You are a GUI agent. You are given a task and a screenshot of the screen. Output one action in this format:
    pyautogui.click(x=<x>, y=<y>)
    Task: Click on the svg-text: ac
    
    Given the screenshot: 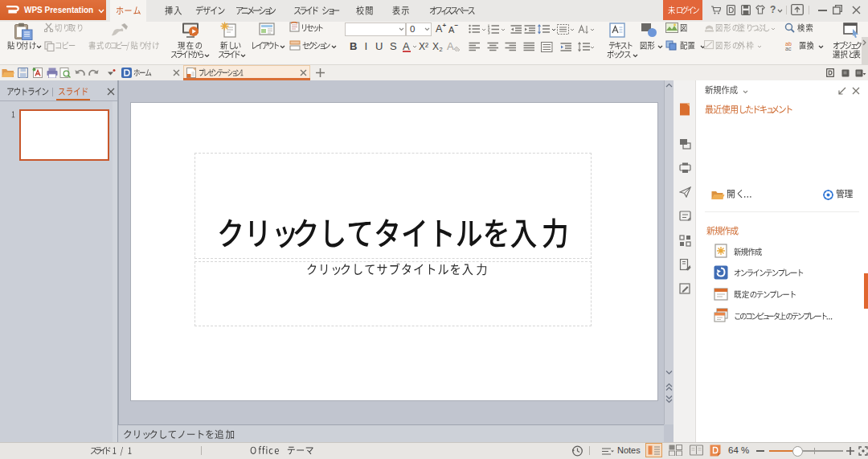 What is the action you would take?
    pyautogui.click(x=788, y=48)
    